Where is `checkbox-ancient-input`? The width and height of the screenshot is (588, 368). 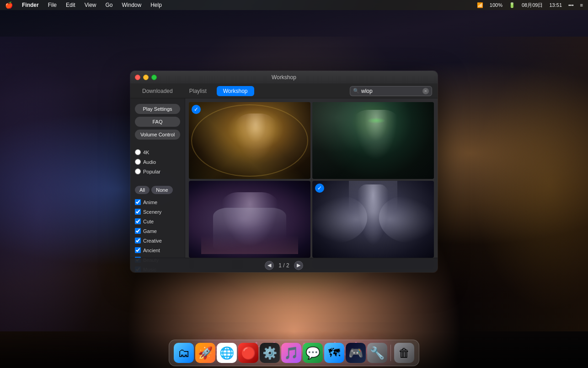 checkbox-ancient-input is located at coordinates (138, 250).